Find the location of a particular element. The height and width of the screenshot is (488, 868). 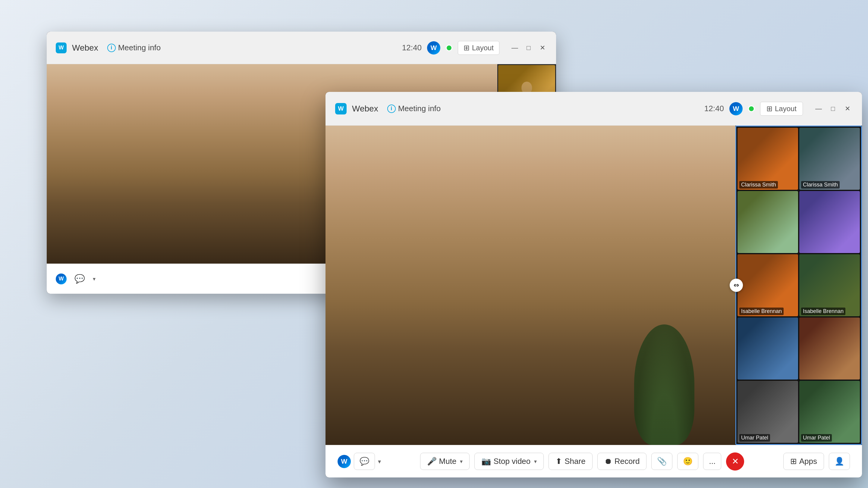

toolbar-webex-icon-large: W is located at coordinates (344, 461).